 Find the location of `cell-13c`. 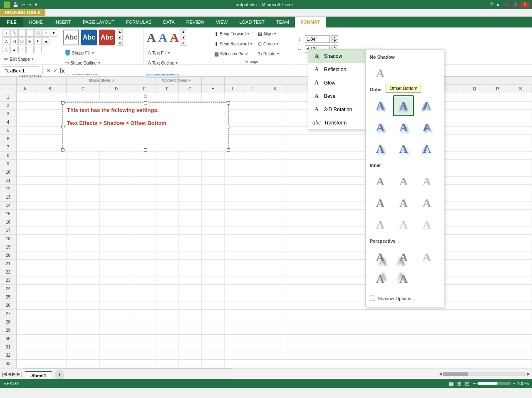

cell-13c is located at coordinates (83, 197).